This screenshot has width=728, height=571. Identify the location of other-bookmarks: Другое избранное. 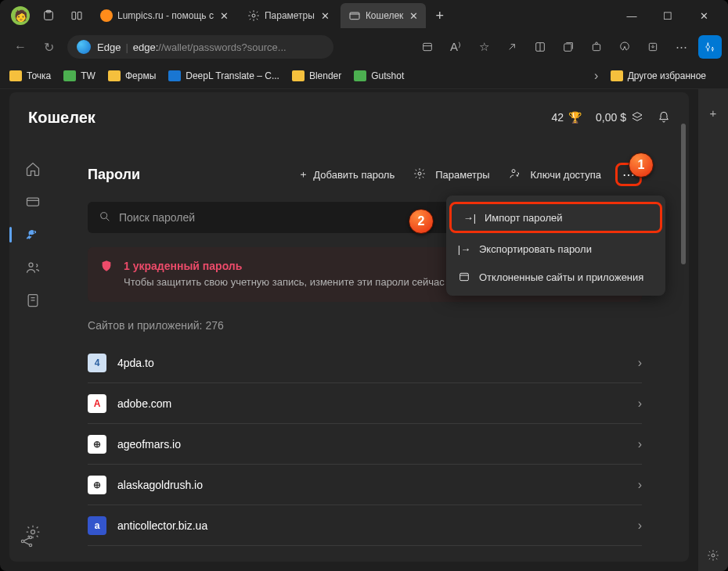
(658, 76).